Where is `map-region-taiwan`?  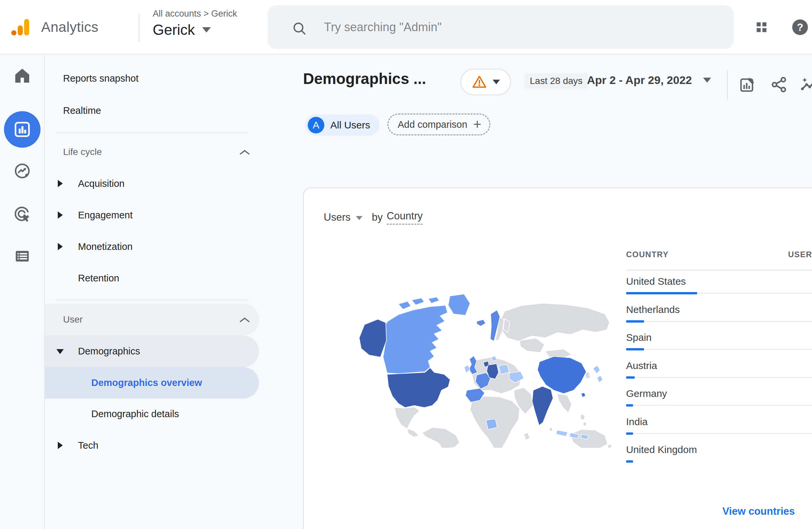
map-region-taiwan is located at coordinates (583, 395).